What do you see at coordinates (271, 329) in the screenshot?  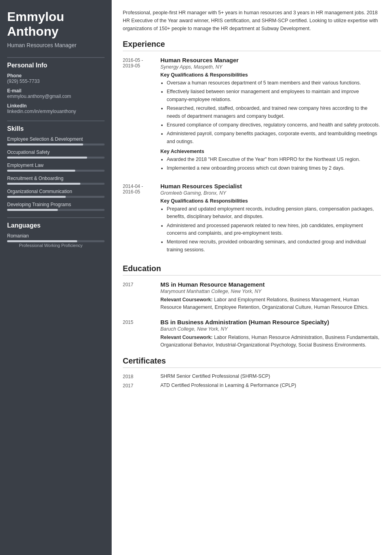 I see `school-name: Baruch College, New York, NY` at bounding box center [271, 329].